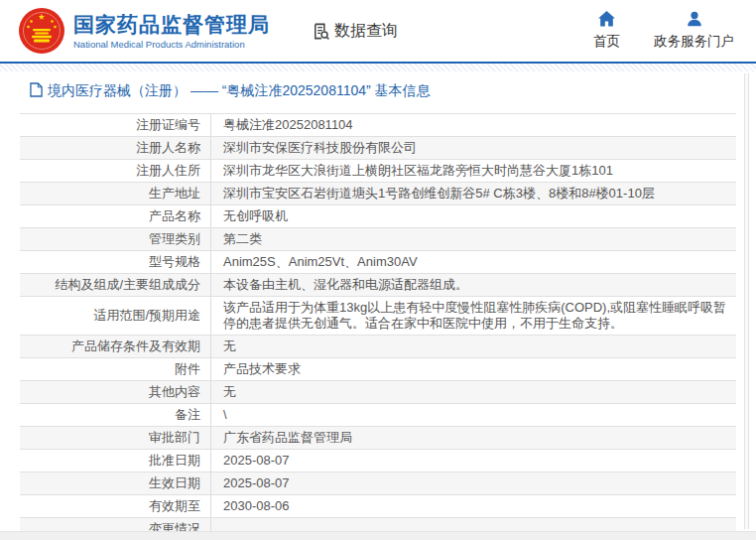 This screenshot has width=756, height=540. Describe the element at coordinates (378, 149) in the screenshot. I see `table-row: 注册人名称深圳市安保医疗科技股份有限公司` at that location.